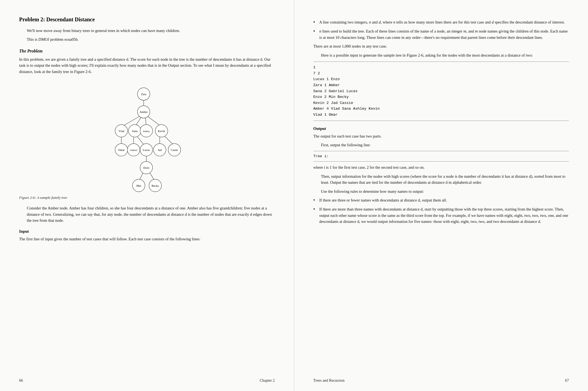 This screenshot has height=391, width=588. Describe the element at coordinates (441, 46) in the screenshot. I see `max-nodes-text: There are at most 1,000 nodes in any tes…` at that location.